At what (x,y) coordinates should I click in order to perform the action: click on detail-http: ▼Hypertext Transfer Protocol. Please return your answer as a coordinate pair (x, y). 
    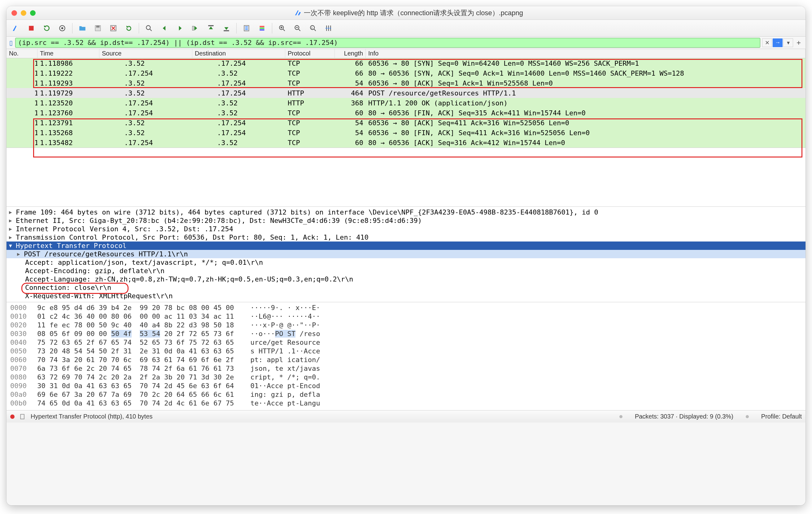
    Looking at the image, I should click on (406, 246).